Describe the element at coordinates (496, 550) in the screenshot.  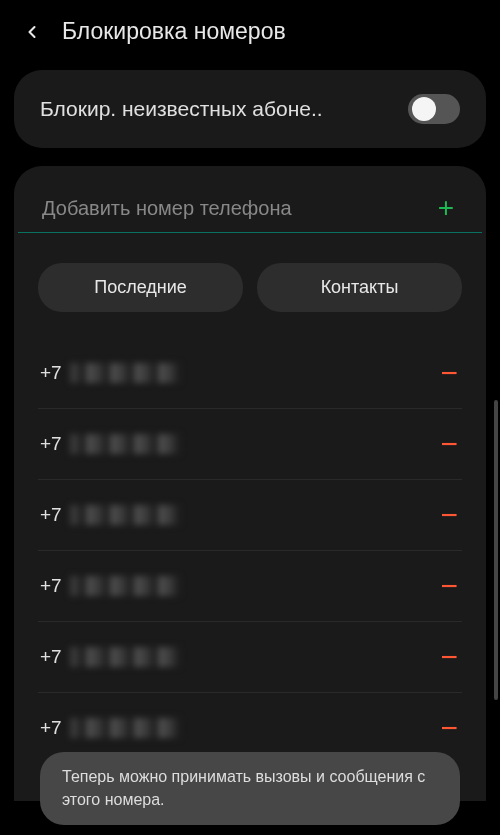
I see `scrollbar` at that location.